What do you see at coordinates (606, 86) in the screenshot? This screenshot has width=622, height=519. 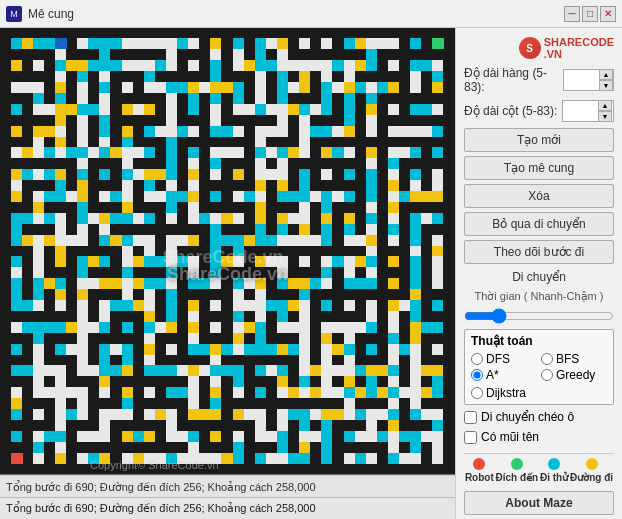 I see `row-decrement-button: ▼` at bounding box center [606, 86].